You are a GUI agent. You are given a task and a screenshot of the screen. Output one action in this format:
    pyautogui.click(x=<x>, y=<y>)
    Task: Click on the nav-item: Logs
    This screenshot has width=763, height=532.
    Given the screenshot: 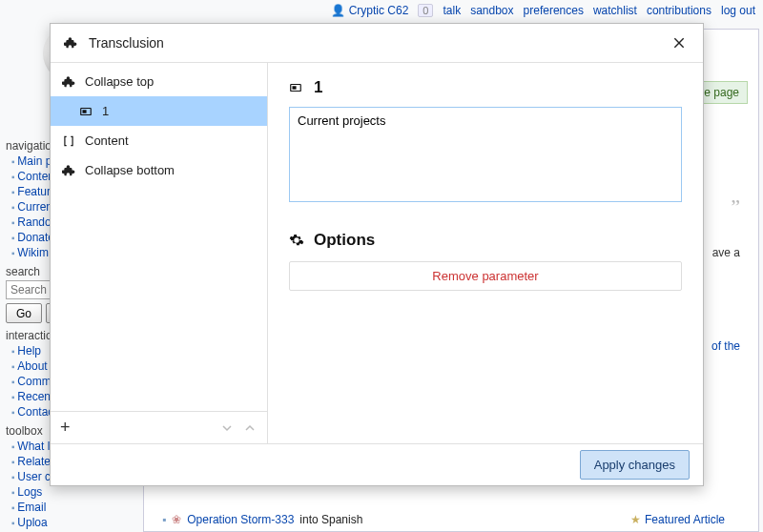 What is the action you would take?
    pyautogui.click(x=75, y=492)
    